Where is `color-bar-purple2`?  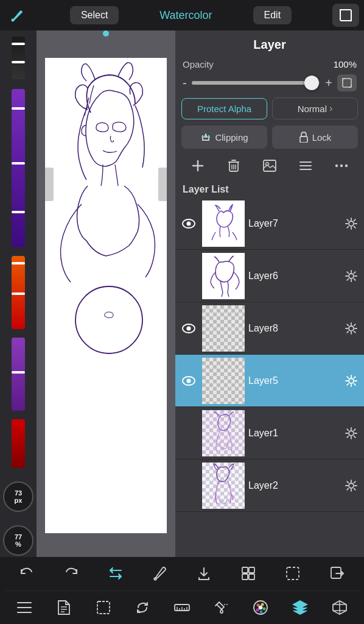
color-bar-purple2 is located at coordinates (18, 374).